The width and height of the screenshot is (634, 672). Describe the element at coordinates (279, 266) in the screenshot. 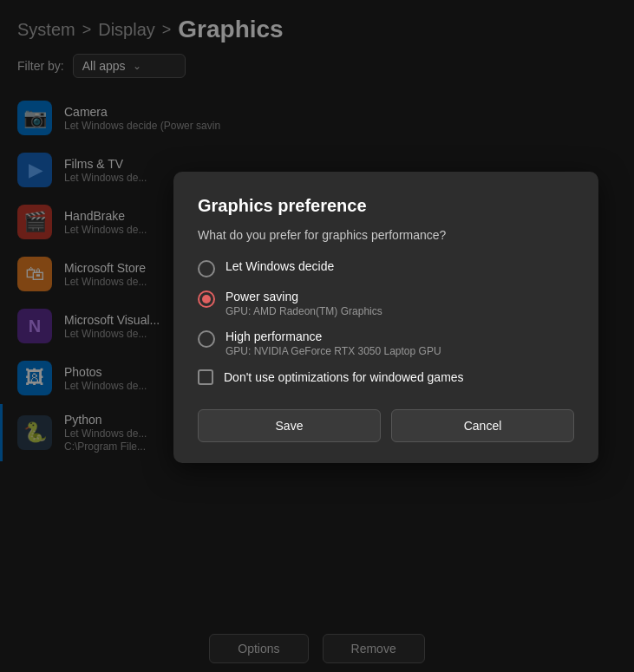

I see `radio-label: Let Windows decide` at that location.